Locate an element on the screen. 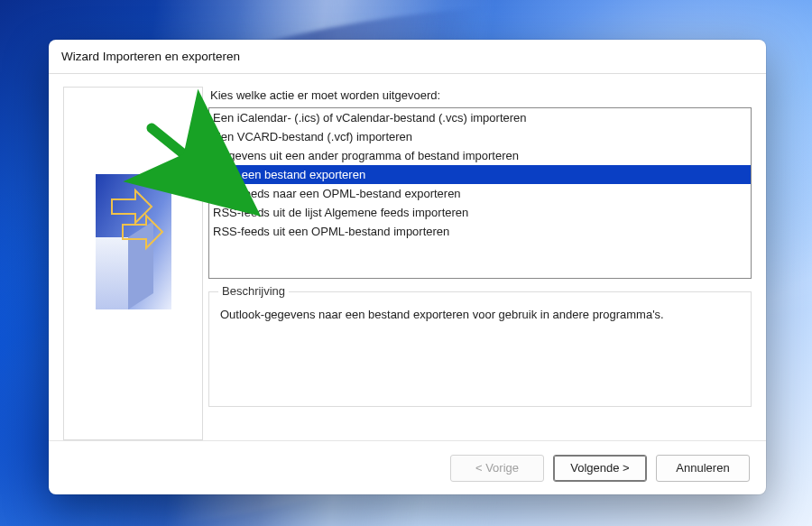 This screenshot has width=812, height=526. cancel-button: Annuleren is located at coordinates (703, 468).